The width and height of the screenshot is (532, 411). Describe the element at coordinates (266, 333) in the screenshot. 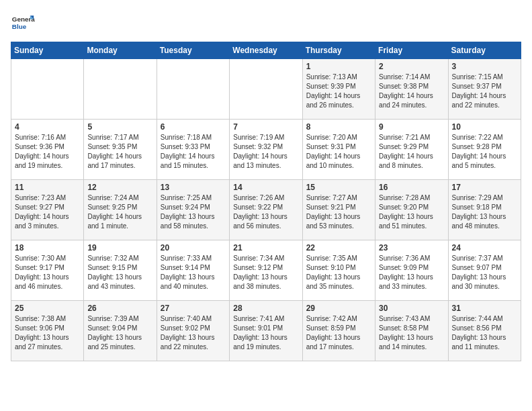

I see `day-detail: Sunrise: 7:41 AM Sunset: 9:01 PM Dayligh…` at that location.